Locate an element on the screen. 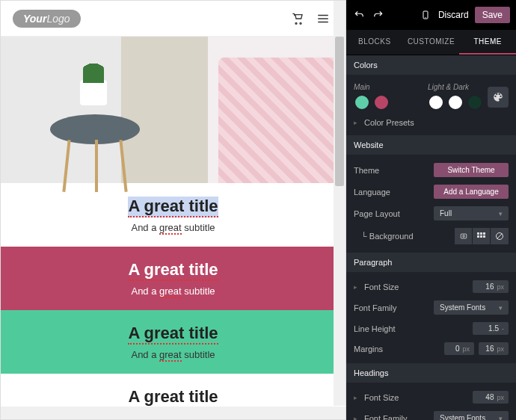 This screenshot has width=516, height=420. content-block-1: A great title And a great subtitle is located at coordinates (173, 278).